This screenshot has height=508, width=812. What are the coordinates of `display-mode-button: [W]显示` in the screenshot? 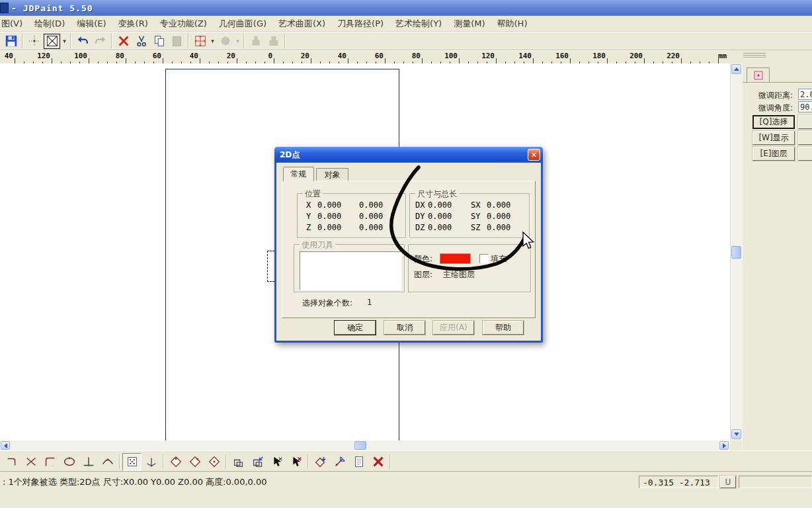 It's located at (774, 138).